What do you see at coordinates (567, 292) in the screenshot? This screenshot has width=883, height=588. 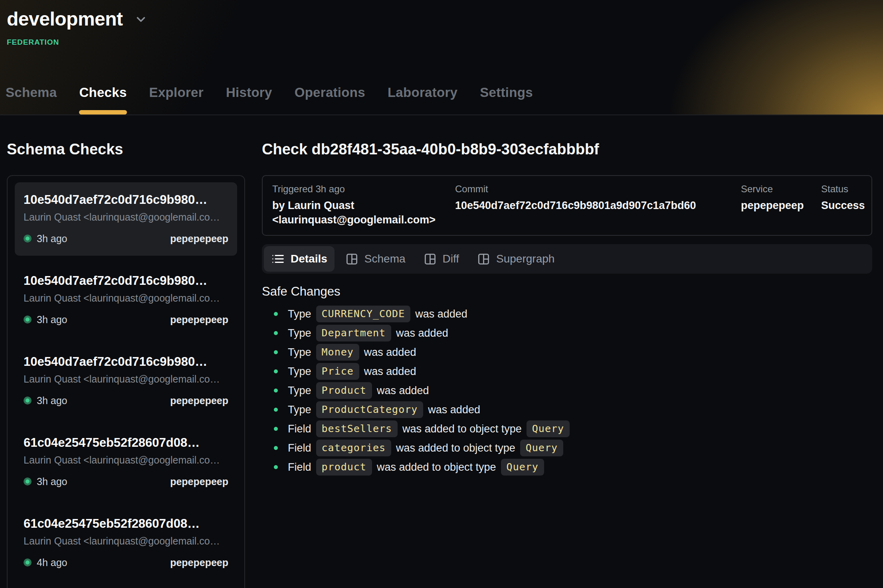 I see `changes-title: Safe Changes` at bounding box center [567, 292].